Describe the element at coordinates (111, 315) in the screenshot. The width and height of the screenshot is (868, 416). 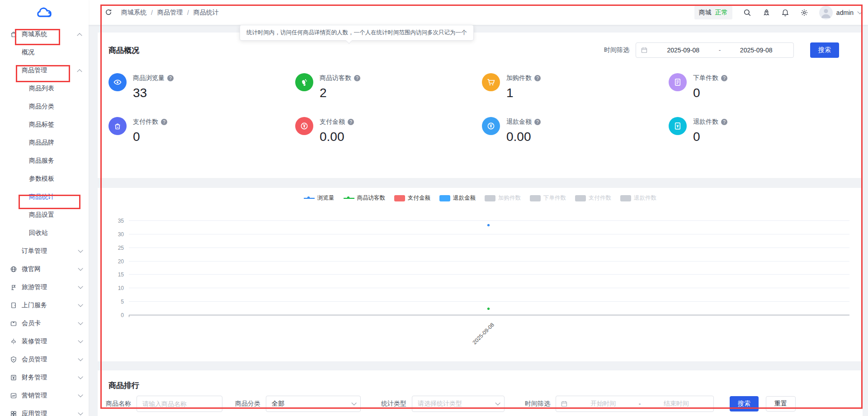
I see `y-axis-tick-label: 0` at that location.